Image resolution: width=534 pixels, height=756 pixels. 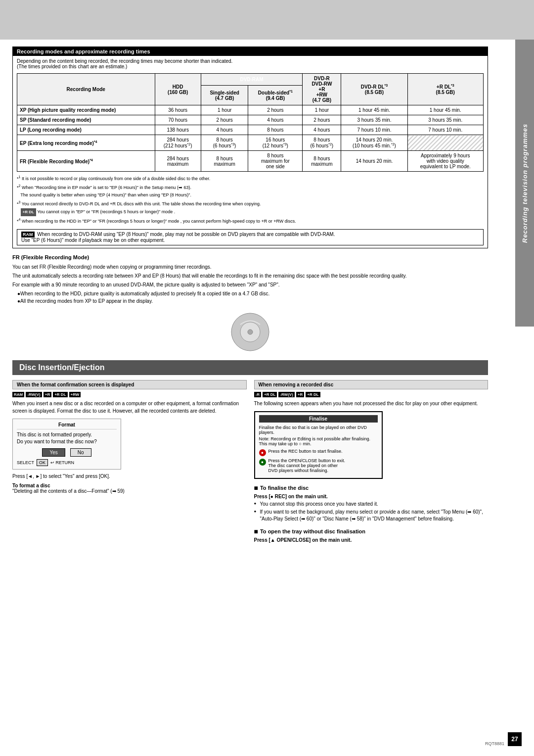 I want to click on mode-ep: EP (Extra long recording mode)*4, so click(x=86, y=143).